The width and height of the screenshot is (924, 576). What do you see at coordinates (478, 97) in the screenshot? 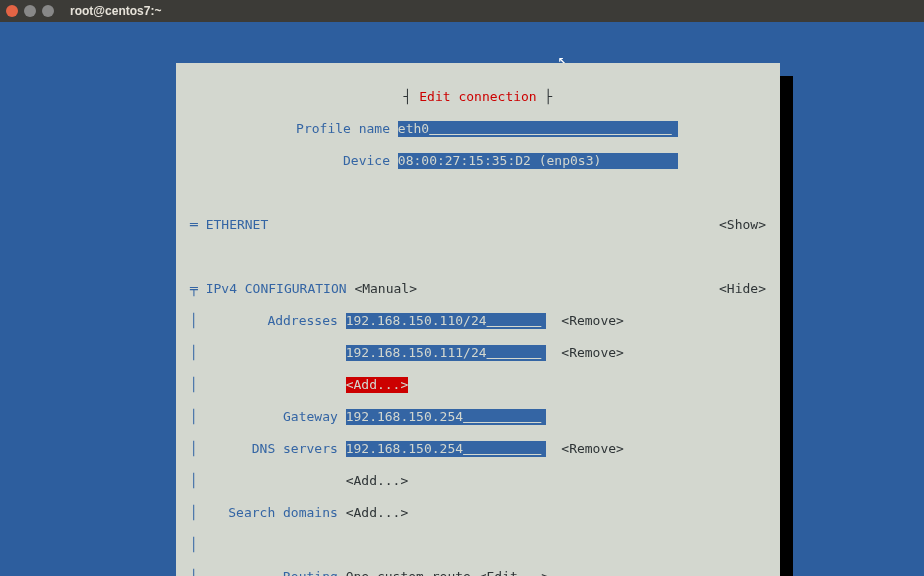
I see `dialog-title: ┤ Edit connection ├` at bounding box center [478, 97].